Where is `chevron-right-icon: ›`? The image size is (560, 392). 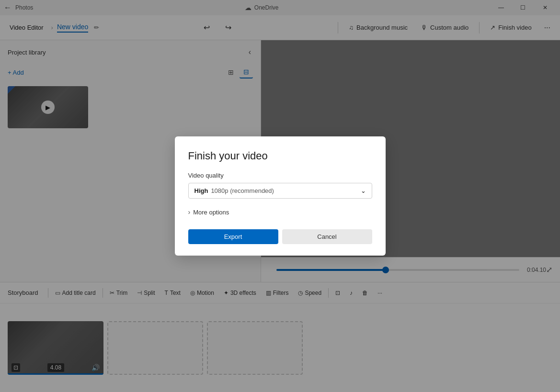
chevron-right-icon: › is located at coordinates (190, 212).